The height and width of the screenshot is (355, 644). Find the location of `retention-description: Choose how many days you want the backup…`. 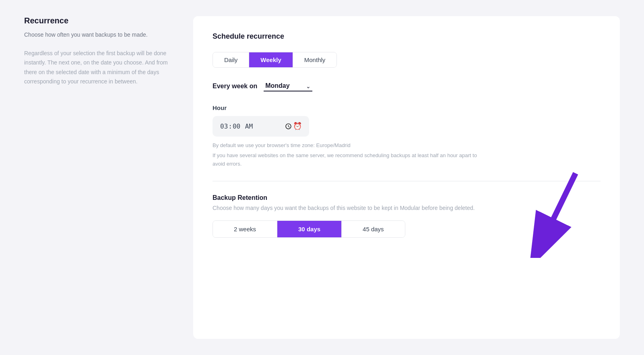

retention-description: Choose how many days you want the backup… is located at coordinates (407, 208).